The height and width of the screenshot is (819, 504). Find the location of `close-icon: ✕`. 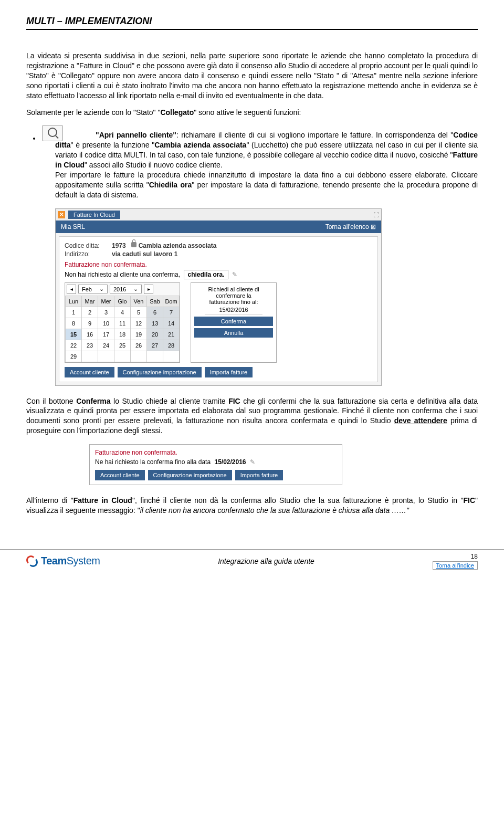

close-icon: ✕ is located at coordinates (61, 215).